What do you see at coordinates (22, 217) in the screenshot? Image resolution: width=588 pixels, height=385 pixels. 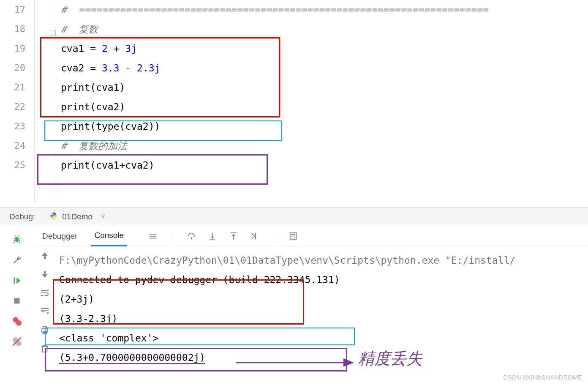 I see `debug-label: Debug:` at bounding box center [22, 217].